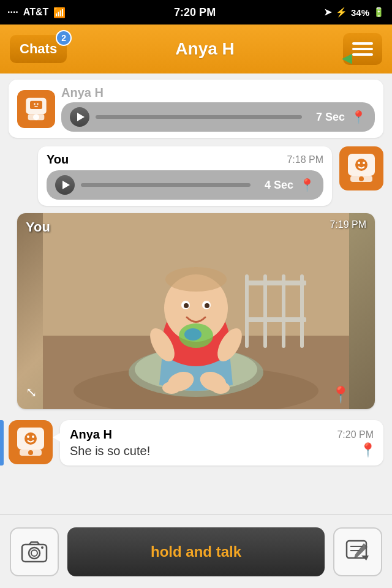 The width and height of the screenshot is (392, 588). I want to click on image-pin-icon: 📍, so click(341, 394).